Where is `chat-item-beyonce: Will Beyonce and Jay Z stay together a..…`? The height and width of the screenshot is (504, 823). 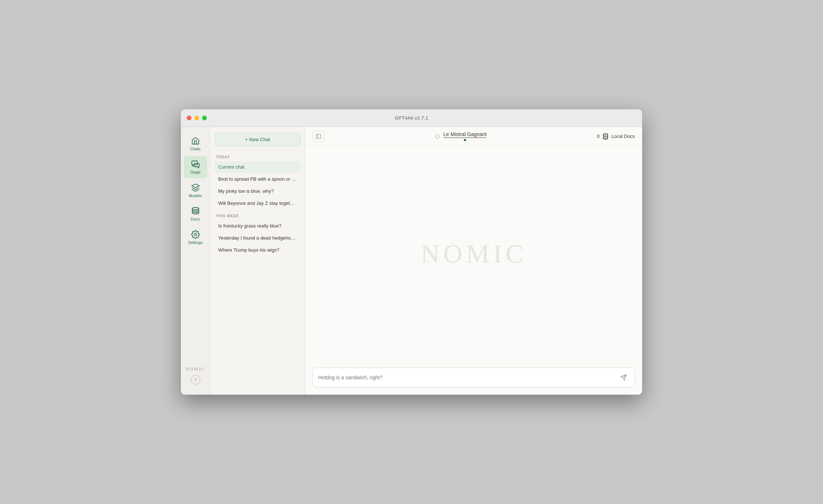
chat-item-beyonce: Will Beyonce and Jay Z stay together a..… is located at coordinates (258, 203).